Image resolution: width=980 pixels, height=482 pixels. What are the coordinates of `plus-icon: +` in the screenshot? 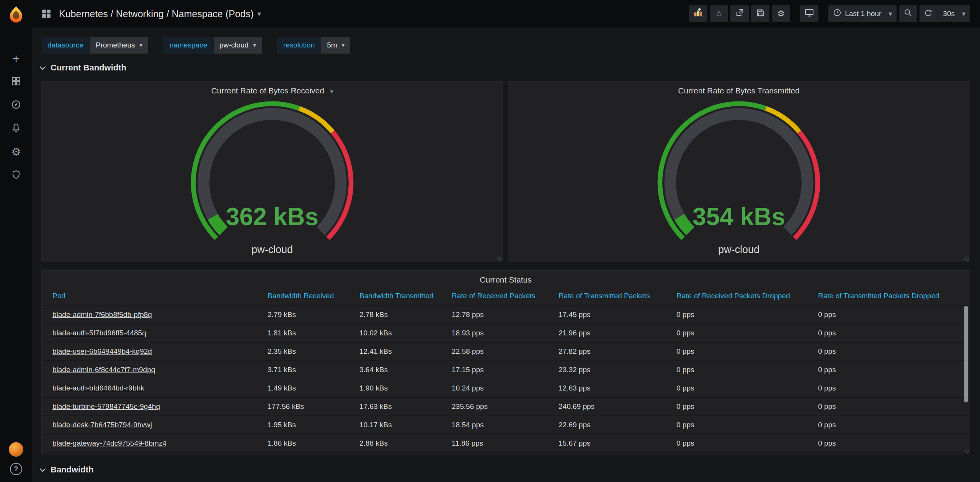 It's located at (16, 59).